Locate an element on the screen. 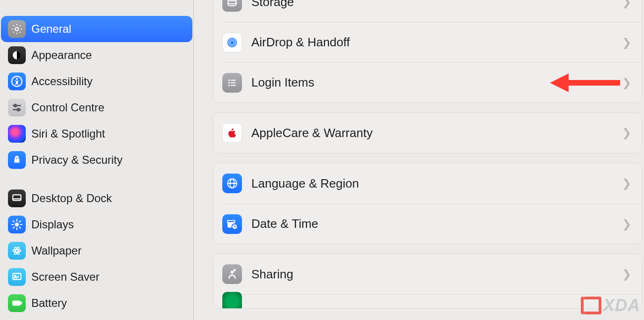  settings-group: Sharing ❯ is located at coordinates (427, 281).